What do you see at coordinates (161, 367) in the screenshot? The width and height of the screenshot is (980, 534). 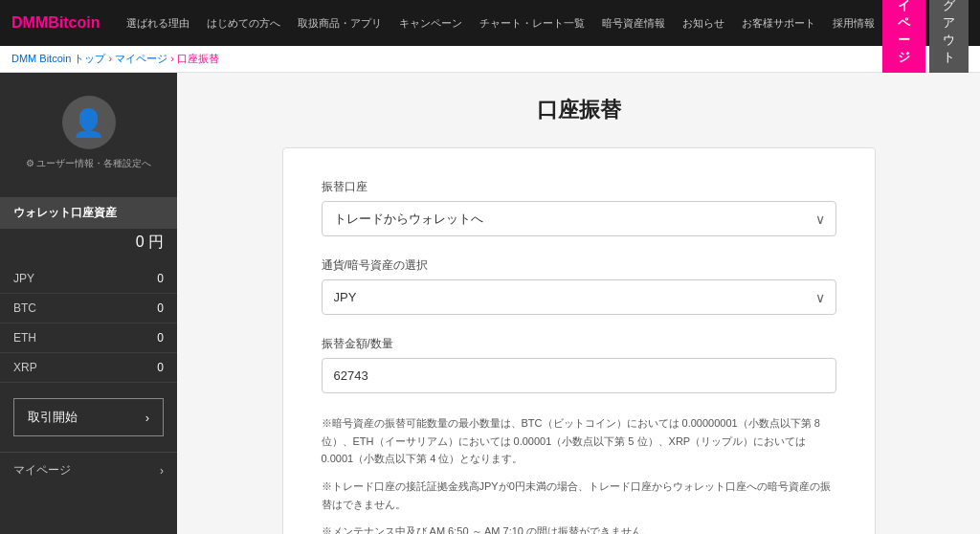 I see `asset-xrp-value: 0` at bounding box center [161, 367].